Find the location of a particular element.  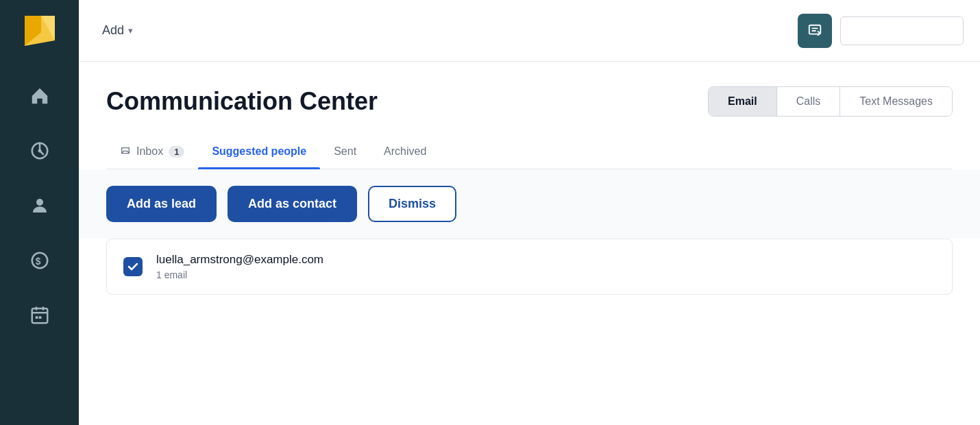

tab-email: Email is located at coordinates (743, 101).